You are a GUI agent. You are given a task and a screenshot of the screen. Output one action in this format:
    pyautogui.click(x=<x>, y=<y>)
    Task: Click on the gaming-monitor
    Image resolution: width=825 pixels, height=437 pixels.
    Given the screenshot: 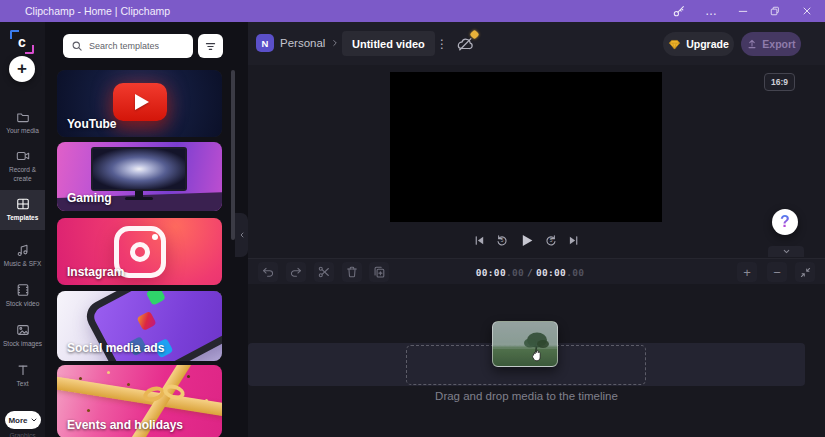 What is the action you would take?
    pyautogui.click(x=139, y=169)
    